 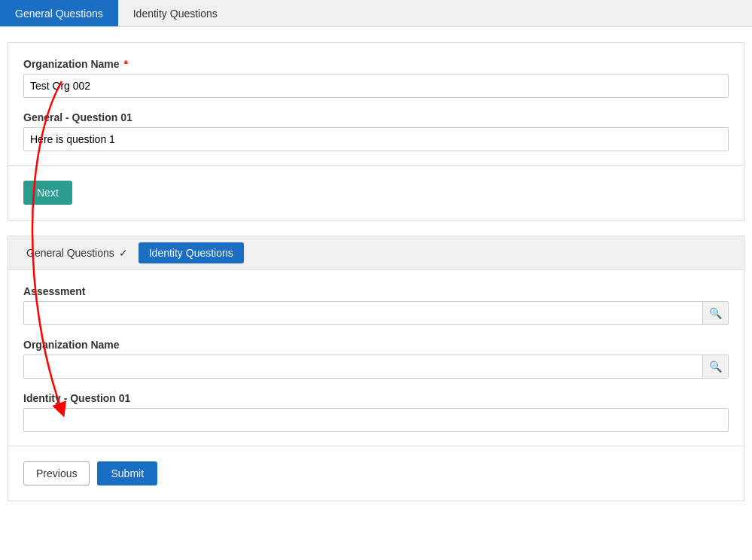 What do you see at coordinates (376, 313) in the screenshot?
I see `assessment-input-wrapper: 🔍` at bounding box center [376, 313].